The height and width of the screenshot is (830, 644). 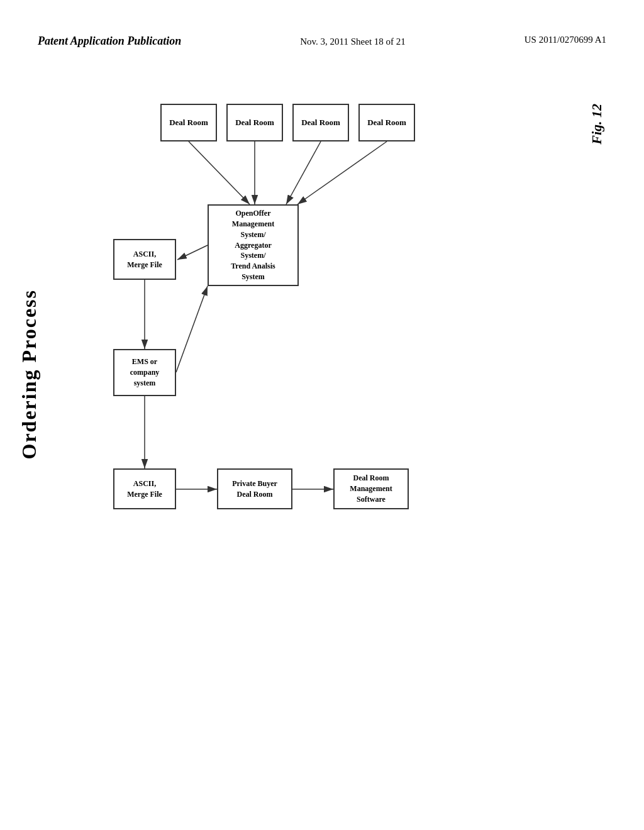 I want to click on ascii-merge-file-bottom: ASCII,Merge File, so click(x=145, y=489).